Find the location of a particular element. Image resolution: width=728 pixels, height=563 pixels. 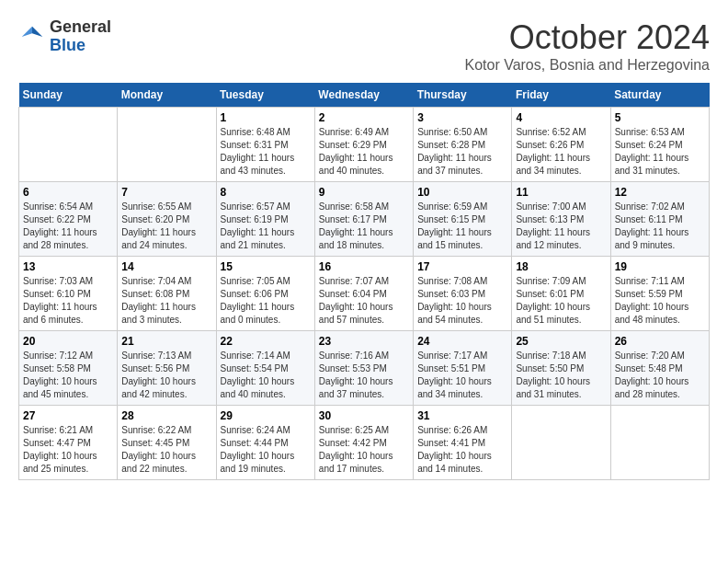

weekday-header: Sunday is located at coordinates (68, 96).